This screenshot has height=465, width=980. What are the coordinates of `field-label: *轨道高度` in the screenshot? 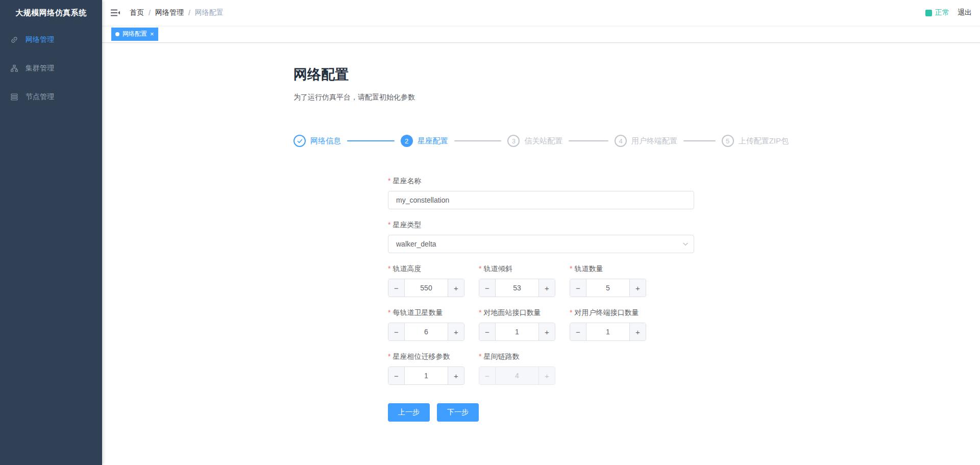 It's located at (426, 269).